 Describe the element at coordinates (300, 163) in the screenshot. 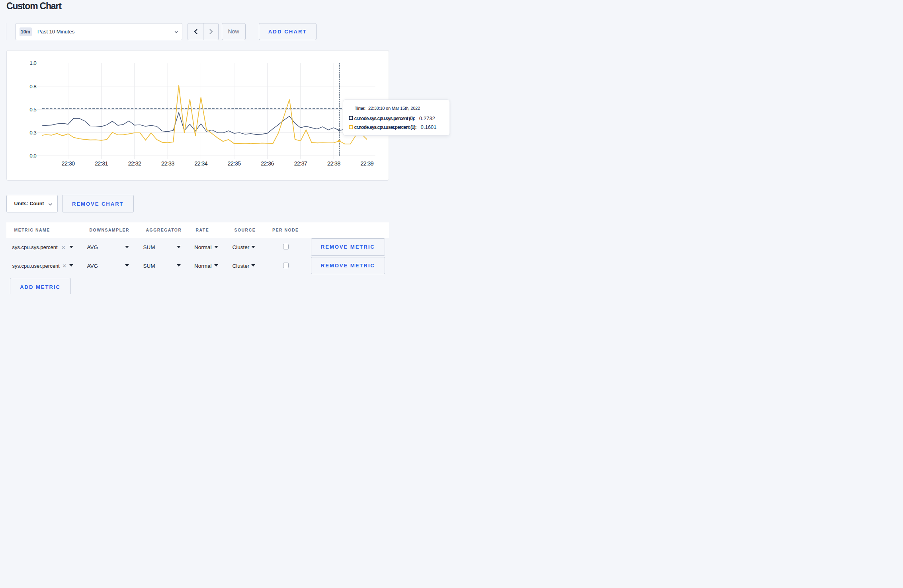

I see `svg-text: 22:37` at that location.